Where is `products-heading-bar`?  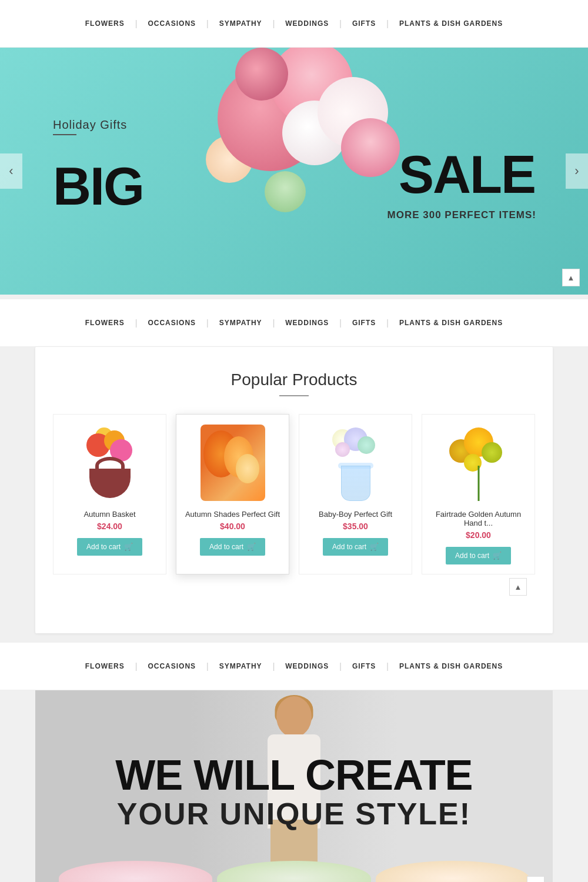 products-heading-bar is located at coordinates (294, 396).